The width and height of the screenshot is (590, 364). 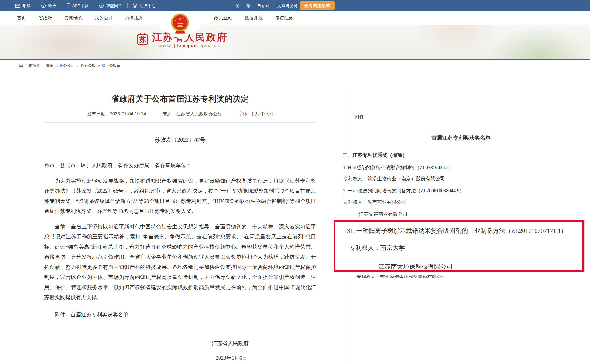 I want to click on highlighted-patent-line: 31. 一种阳离子树脂基载锆纳米复合吸附剂的工业制备方法（ZL201710707…, so click(x=457, y=231).